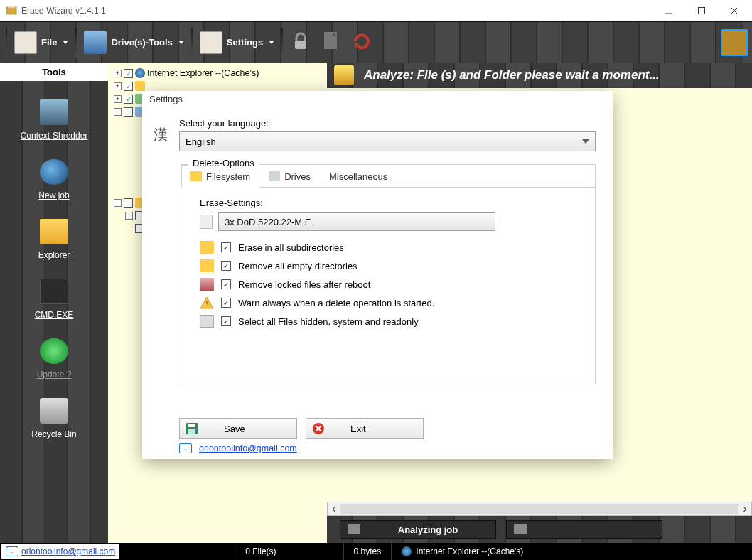 The height and width of the screenshot is (560, 752). Describe the element at coordinates (207, 321) in the screenshot. I see `cursor-icon` at that location.